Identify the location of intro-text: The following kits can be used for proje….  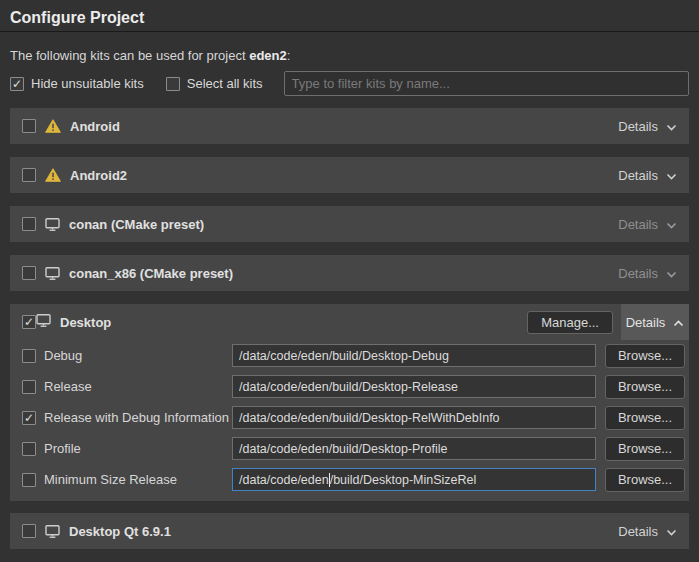
(350, 56).